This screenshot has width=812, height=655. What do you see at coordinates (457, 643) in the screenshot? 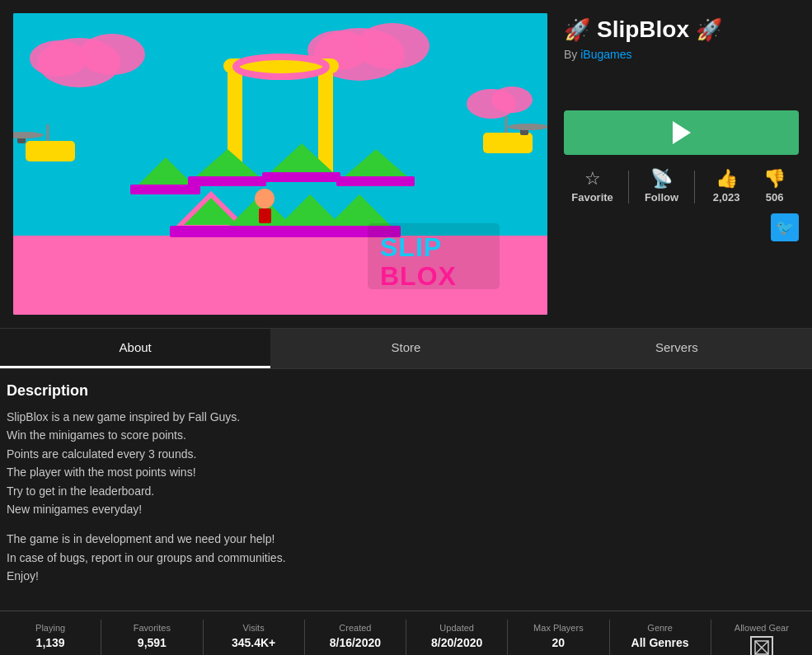
I see `updated-value: 8/20/2020` at bounding box center [457, 643].